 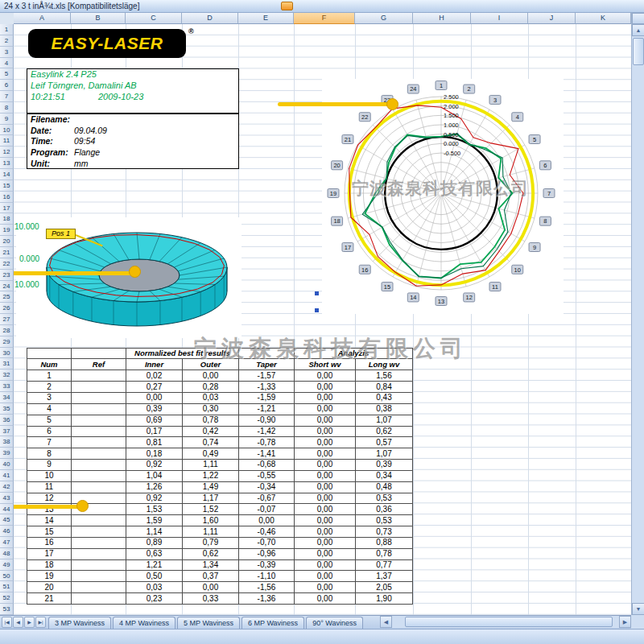 What do you see at coordinates (6, 453) in the screenshot?
I see `row-header-39: 39` at bounding box center [6, 453].